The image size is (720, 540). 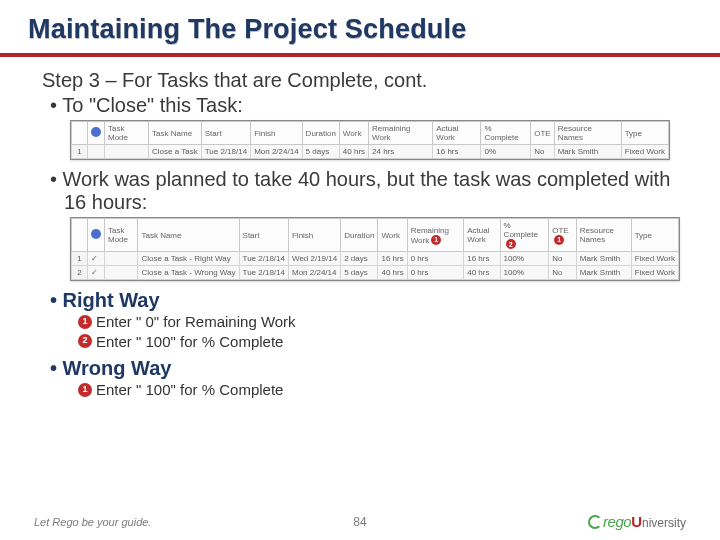 I want to click on table-row: 1 Close a Task Tue 2/18/14 Mon 2/24/14 5…, so click(x=370, y=152).